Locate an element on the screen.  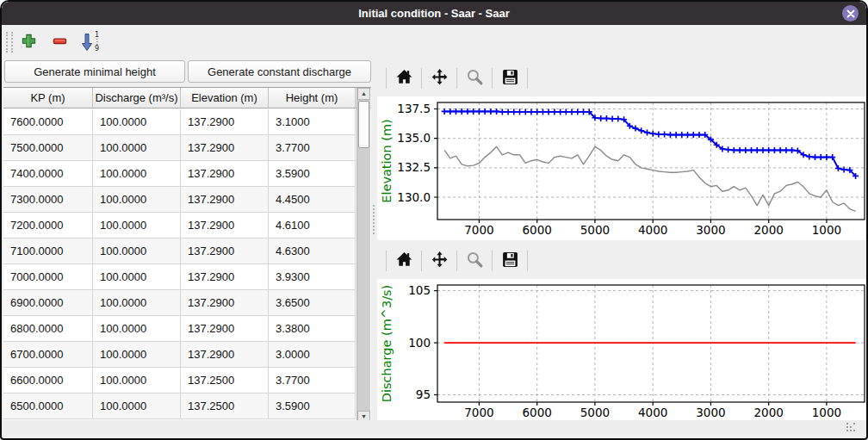
table-cell: 7400.0000 is located at coordinates (48, 174).